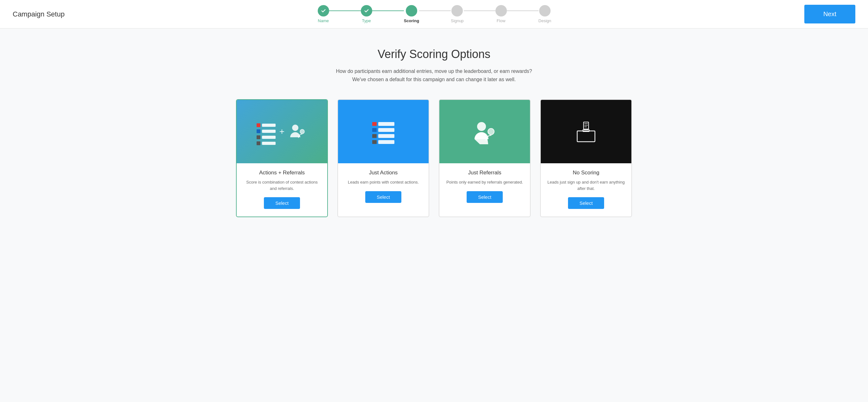 The width and height of the screenshot is (868, 402). I want to click on connector-scoring-signup, so click(435, 11).